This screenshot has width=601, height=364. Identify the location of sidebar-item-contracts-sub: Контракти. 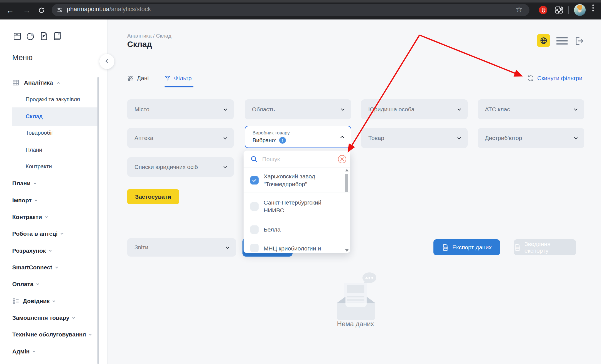
(39, 166).